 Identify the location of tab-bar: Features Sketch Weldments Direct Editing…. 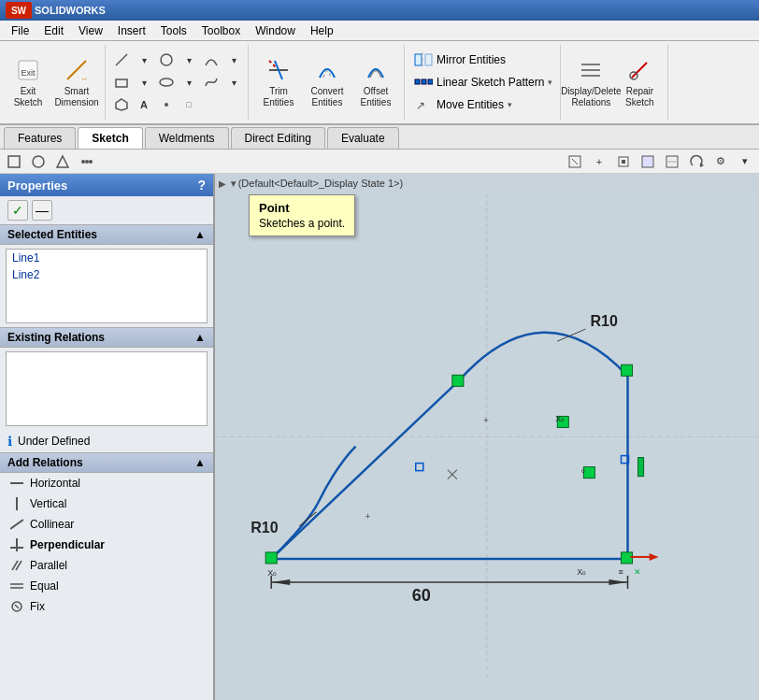
(380, 137).